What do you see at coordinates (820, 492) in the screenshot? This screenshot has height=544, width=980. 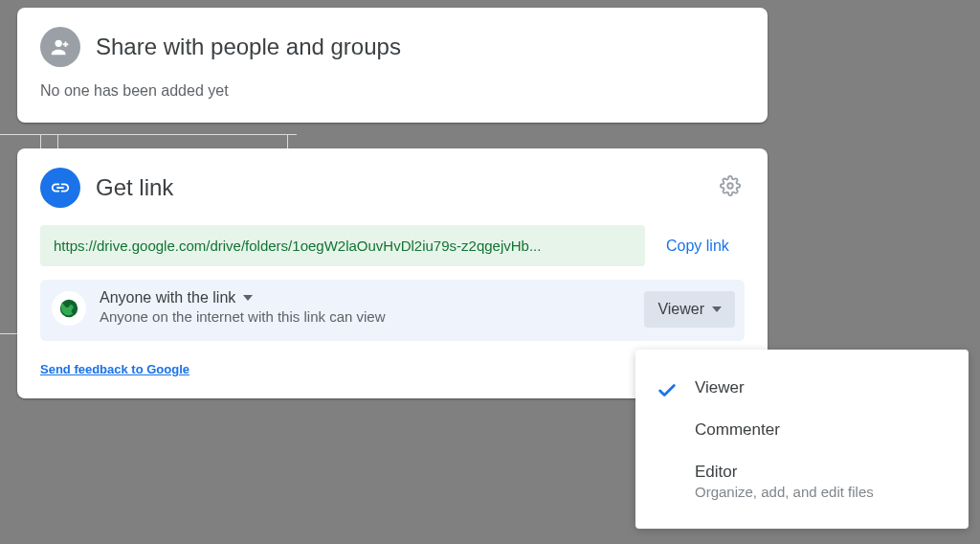 I see `role-option-sublabel: Organize, add, and edit files` at bounding box center [820, 492].